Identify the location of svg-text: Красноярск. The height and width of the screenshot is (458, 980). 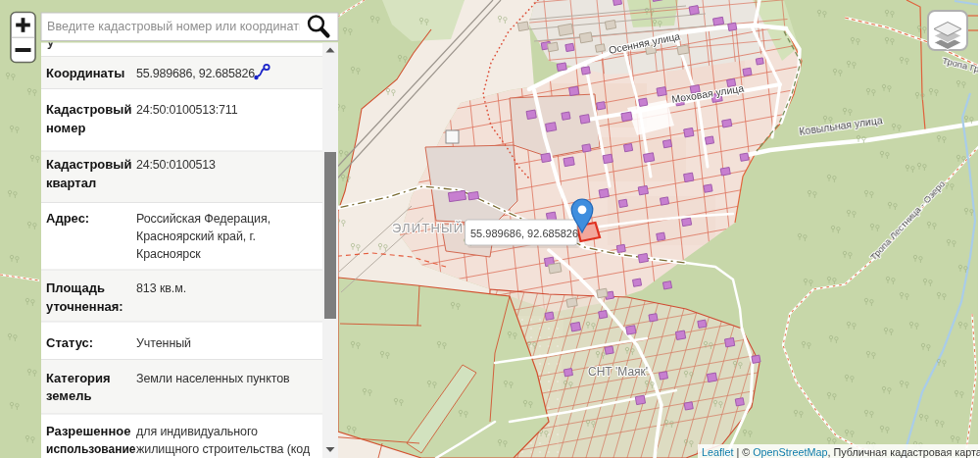
(169, 254).